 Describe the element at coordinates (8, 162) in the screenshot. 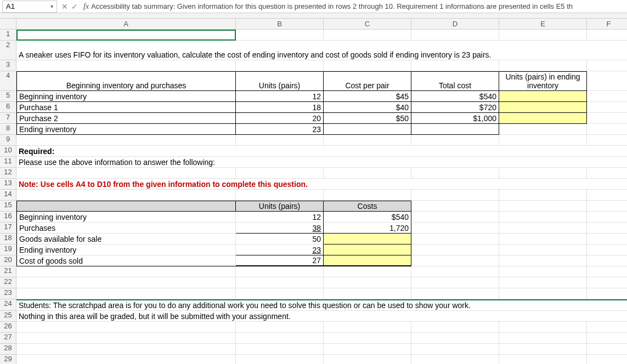

I see `row-header: 11` at that location.